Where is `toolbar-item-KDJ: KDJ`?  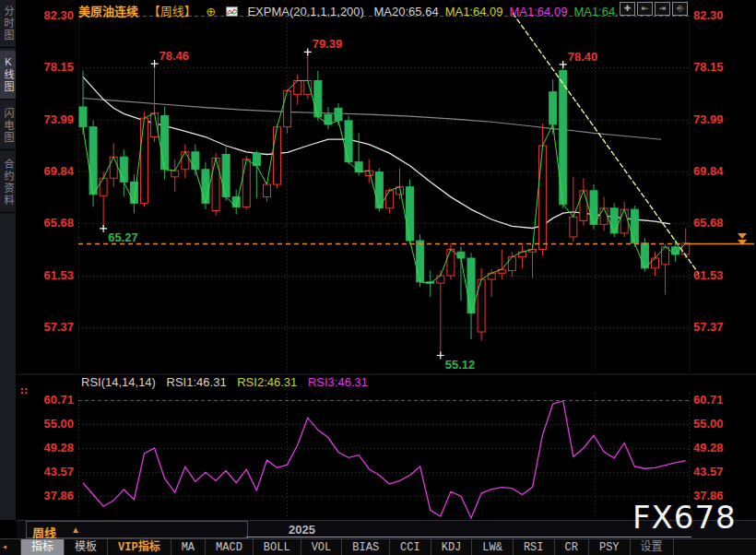 toolbar-item-KDJ: KDJ is located at coordinates (452, 548).